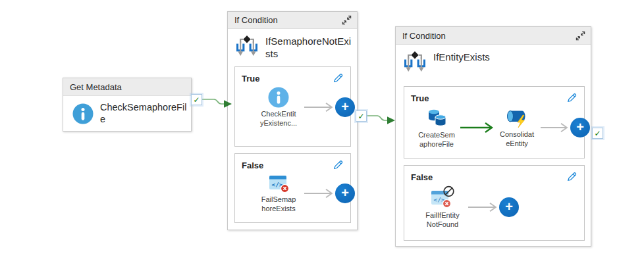 This screenshot has height=271, width=644. I want to click on if2-type-label: If Condition, so click(424, 36).